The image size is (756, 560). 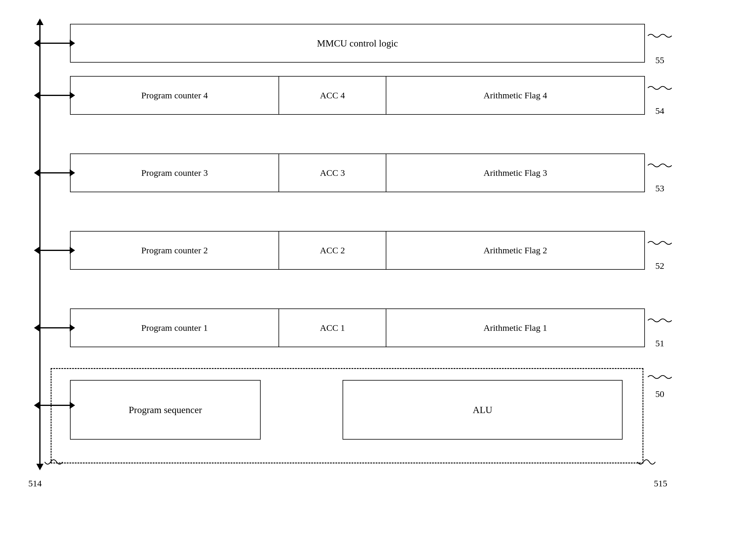 What do you see at coordinates (358, 95) in the screenshot?
I see `row4-block: Program counter 4 ACC 4 Arithmetic Flag …` at bounding box center [358, 95].